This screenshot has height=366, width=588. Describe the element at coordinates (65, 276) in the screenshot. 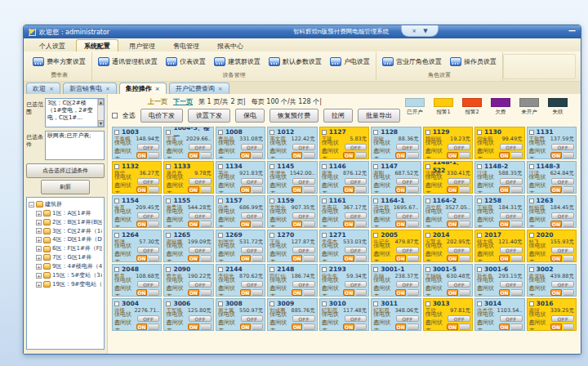

I see `tree-item: +15区：5#变站（3#变` at that location.